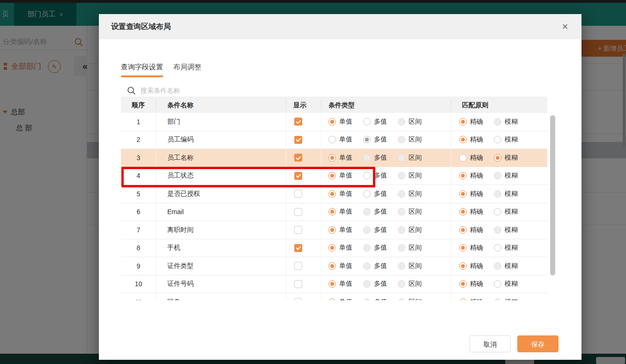  Describe the element at coordinates (334, 194) in the screenshot. I see `table-row: 5是否已授权单值多值区间精确模糊` at that location.